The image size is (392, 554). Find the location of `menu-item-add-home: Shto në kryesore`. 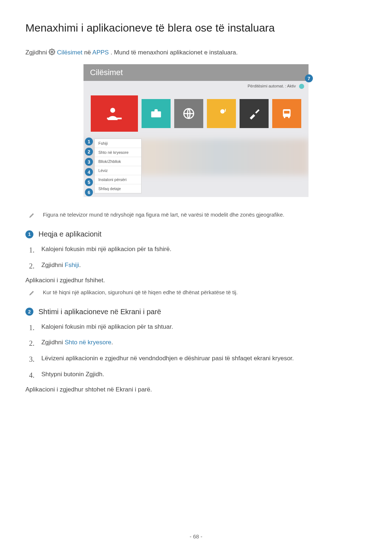

menu-item-add-home: Shto në kryesore is located at coordinates (118, 152).